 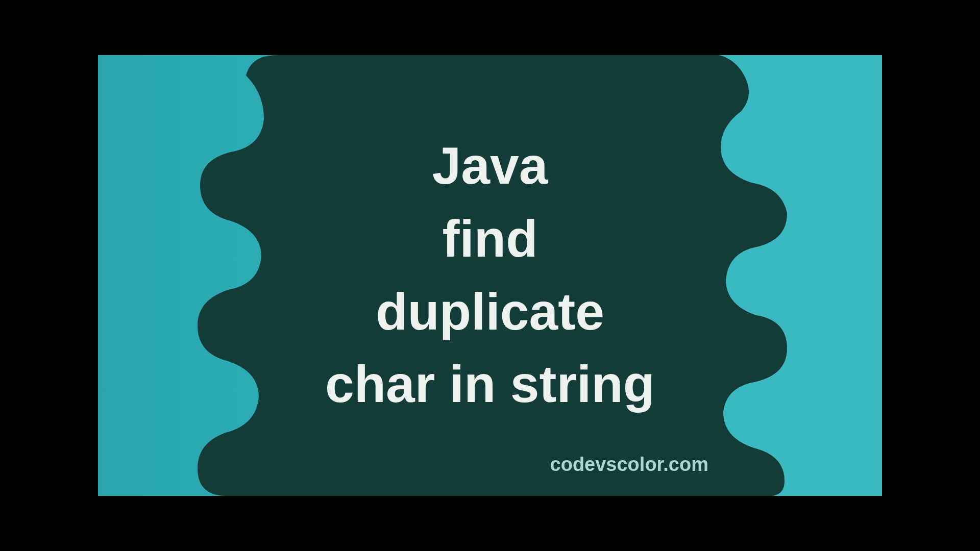 I want to click on title-line-2: find, so click(x=490, y=239).